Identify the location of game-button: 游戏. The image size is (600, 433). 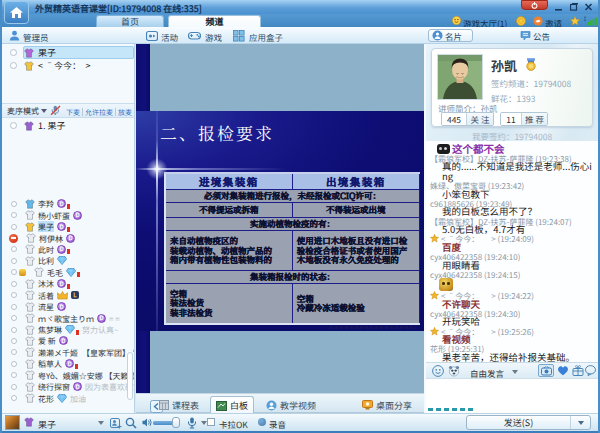
(214, 37).